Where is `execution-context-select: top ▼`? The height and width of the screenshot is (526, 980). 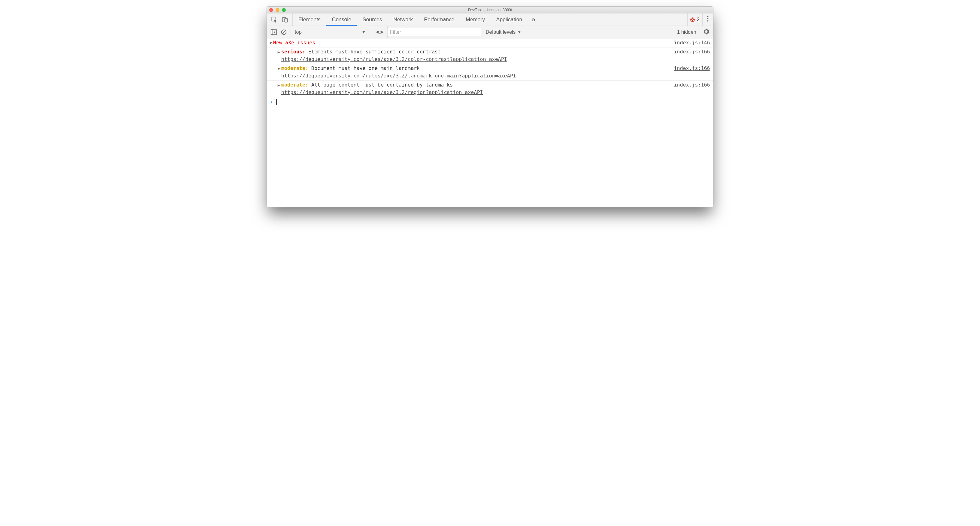
execution-context-select: top ▼ is located at coordinates (332, 32).